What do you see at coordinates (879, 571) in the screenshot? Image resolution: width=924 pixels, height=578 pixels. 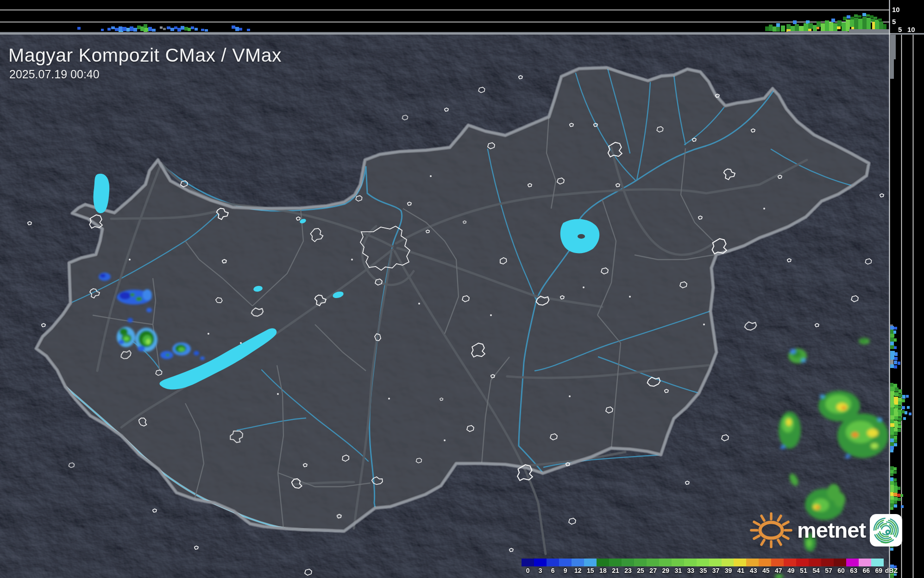 I see `legend-tick-69: 69` at bounding box center [879, 571].